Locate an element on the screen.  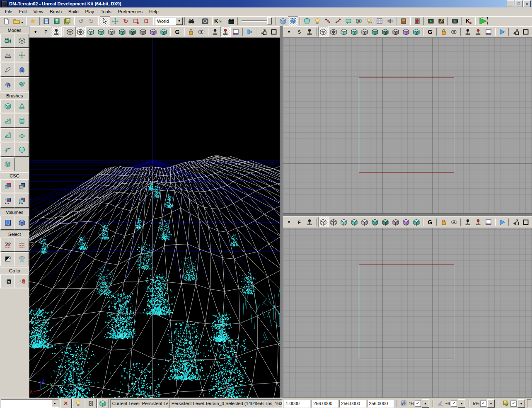
invert-selection-button is located at coordinates (7, 259).